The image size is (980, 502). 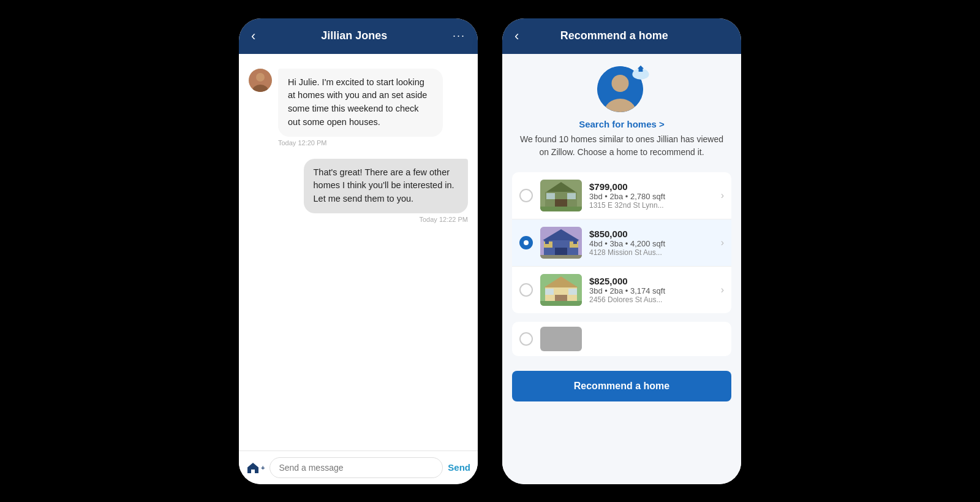 What do you see at coordinates (358, 191) in the screenshot?
I see `message-row: That's great! There are a few other home…` at bounding box center [358, 191].